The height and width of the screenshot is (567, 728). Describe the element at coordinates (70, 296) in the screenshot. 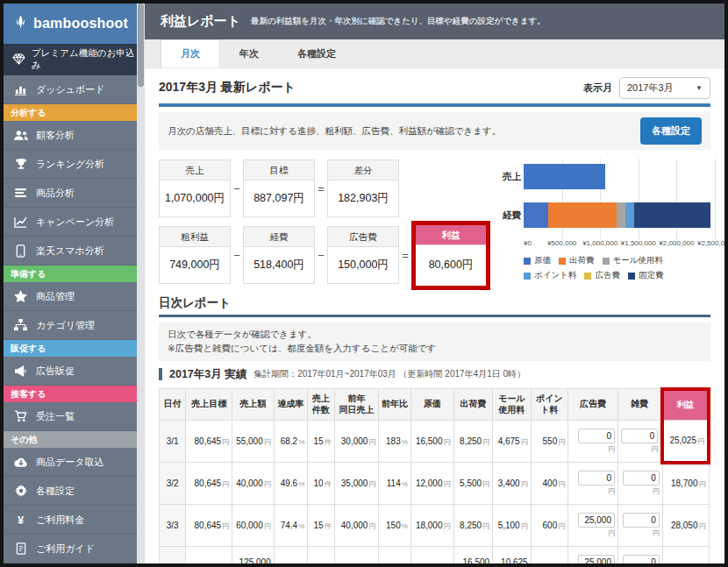

I see `sidebar-item: 商品管理` at that location.